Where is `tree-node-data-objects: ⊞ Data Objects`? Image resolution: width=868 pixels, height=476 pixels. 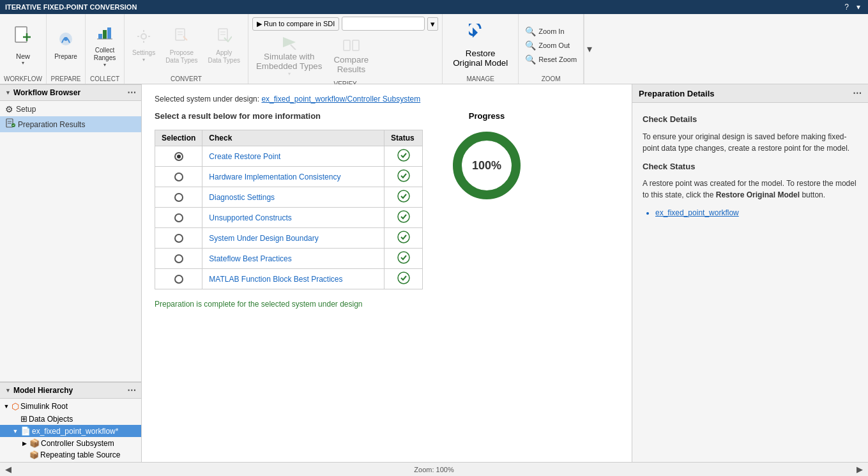 tree-node-data-objects: ⊞ Data Objects is located at coordinates (70, 419).